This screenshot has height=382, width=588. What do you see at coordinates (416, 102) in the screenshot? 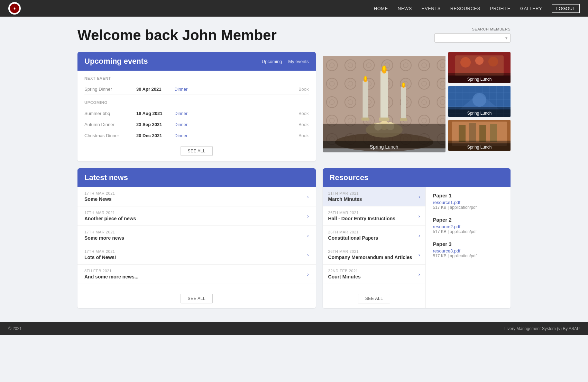
I see `gallery-section: Spring Lunch` at bounding box center [416, 102].